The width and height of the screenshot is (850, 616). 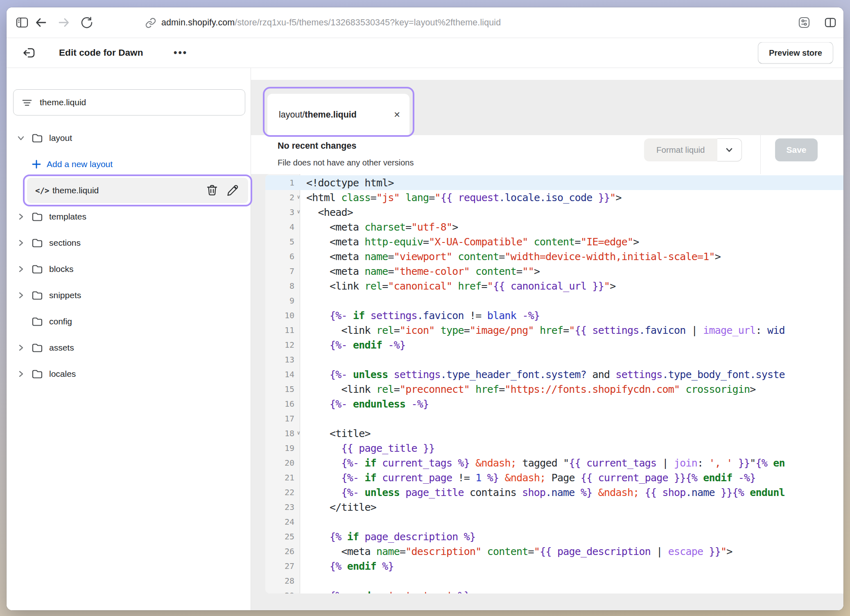 What do you see at coordinates (283, 360) in the screenshot?
I see `line-number: 13` at bounding box center [283, 360].